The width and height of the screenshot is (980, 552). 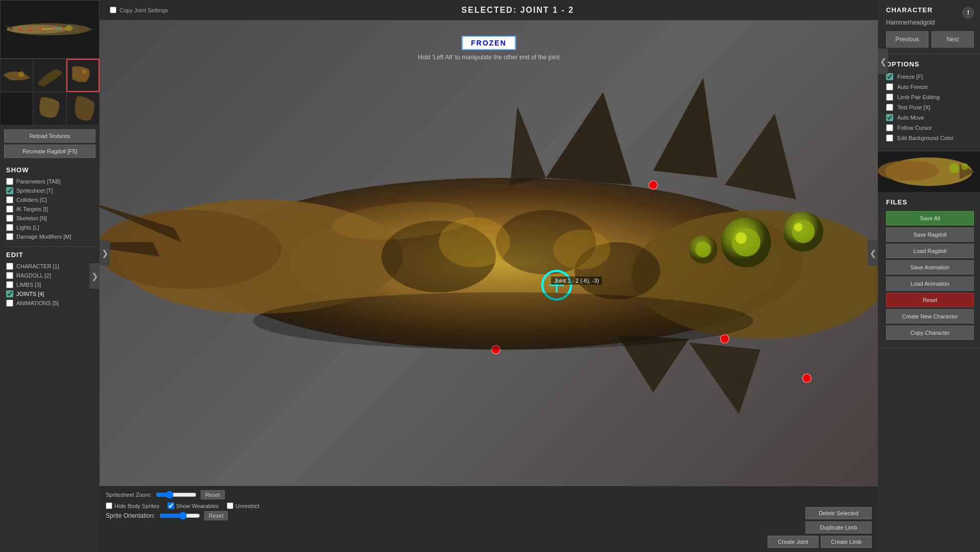 What do you see at coordinates (930, 300) in the screenshot?
I see `file-button-5: Reset` at bounding box center [930, 300].